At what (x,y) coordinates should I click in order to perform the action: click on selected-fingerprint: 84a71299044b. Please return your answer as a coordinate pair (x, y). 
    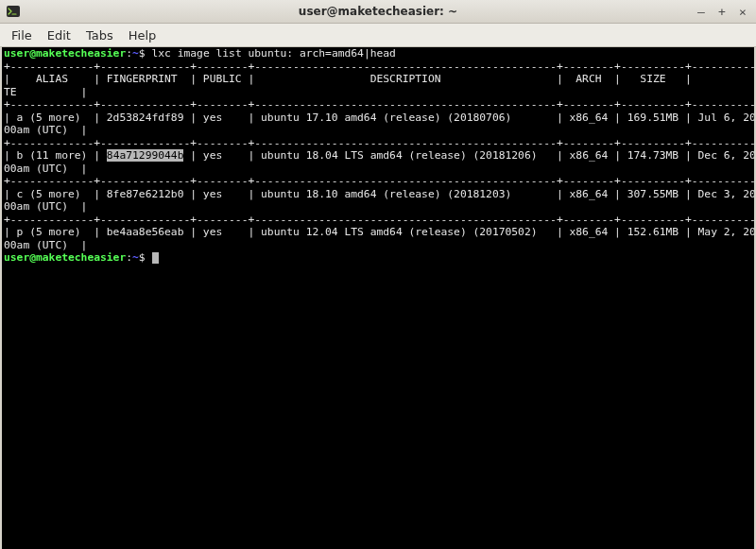
    Looking at the image, I should click on (146, 155).